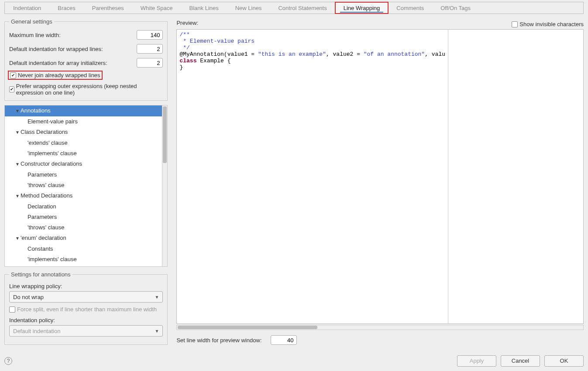  Describe the element at coordinates (150, 63) in the screenshot. I see `default-indent-array-input` at that location.